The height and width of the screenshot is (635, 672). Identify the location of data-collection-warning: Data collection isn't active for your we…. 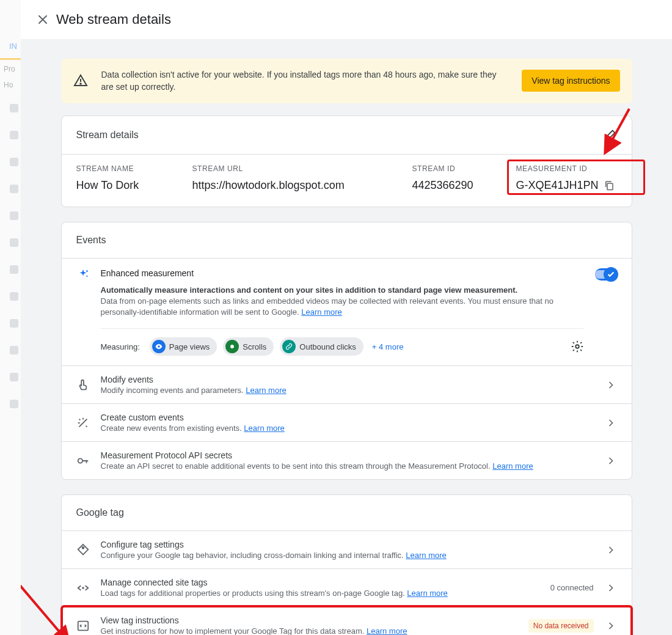
(347, 81).